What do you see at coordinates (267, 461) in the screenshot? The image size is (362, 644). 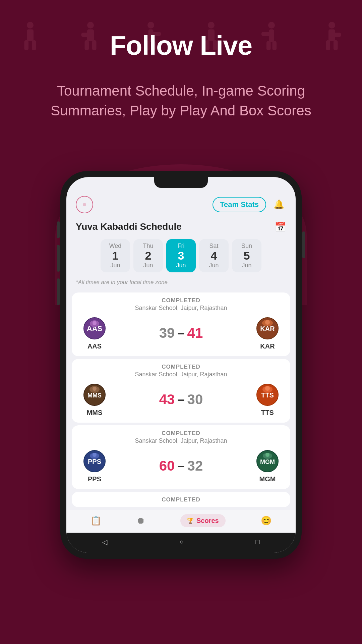 I see `team-mgm-logo: MGM` at bounding box center [267, 461].